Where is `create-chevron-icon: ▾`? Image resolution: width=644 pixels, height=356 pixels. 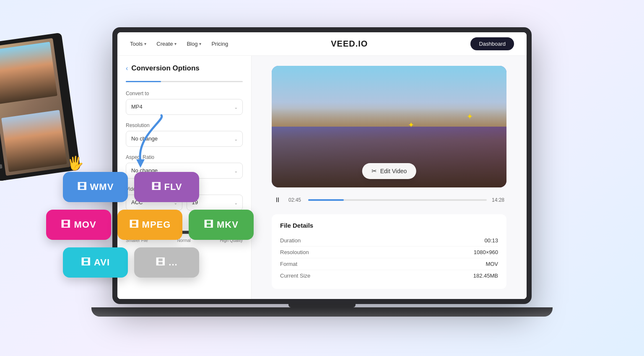 create-chevron-icon: ▾ is located at coordinates (175, 44).